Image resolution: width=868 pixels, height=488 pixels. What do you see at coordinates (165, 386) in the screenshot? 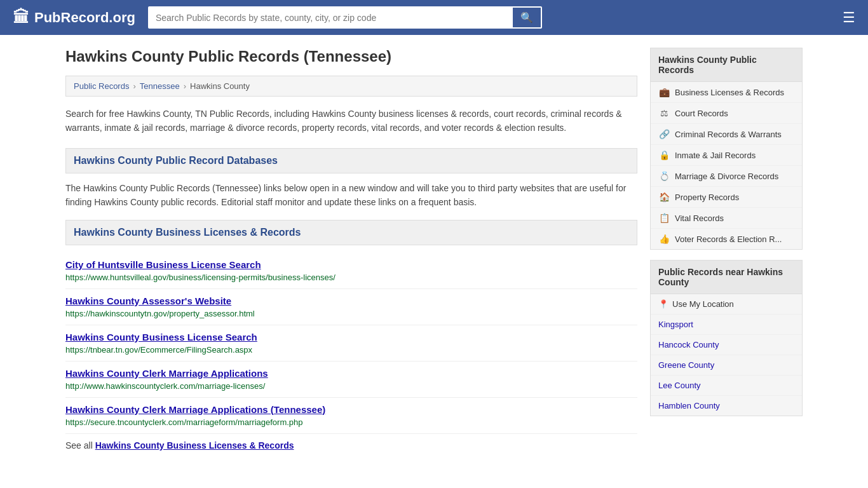
I see `business-link-url: http://www.hawkinscountyclerk.com/marria…` at bounding box center [165, 386].